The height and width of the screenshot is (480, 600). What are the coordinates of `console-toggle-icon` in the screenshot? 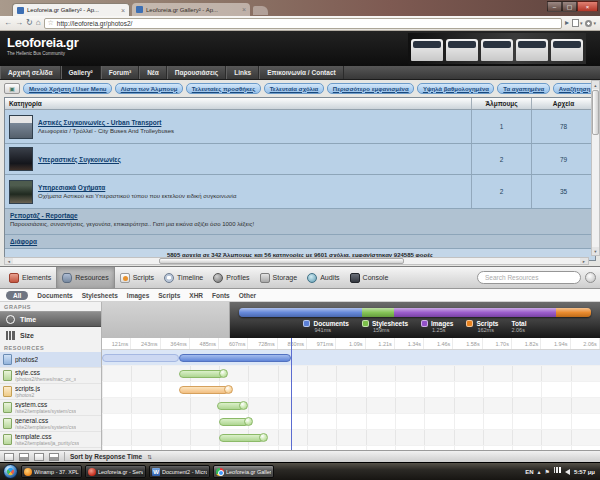 It's located at (24, 457).